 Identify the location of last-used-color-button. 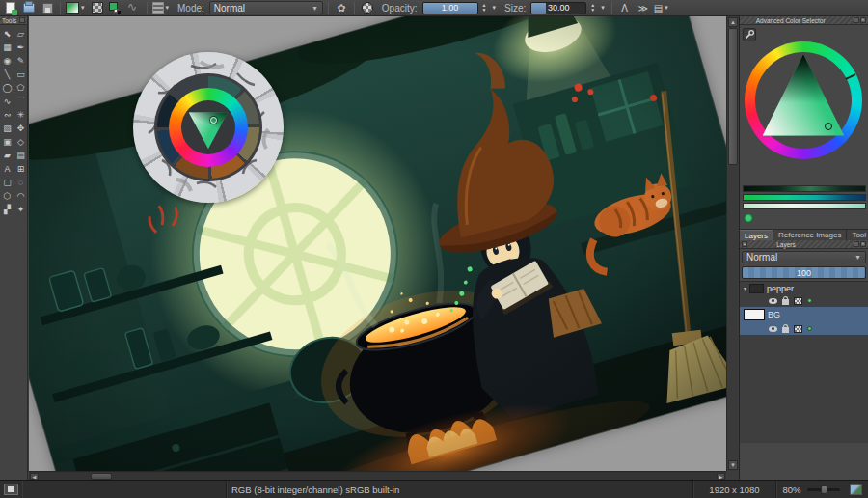
(748, 218).